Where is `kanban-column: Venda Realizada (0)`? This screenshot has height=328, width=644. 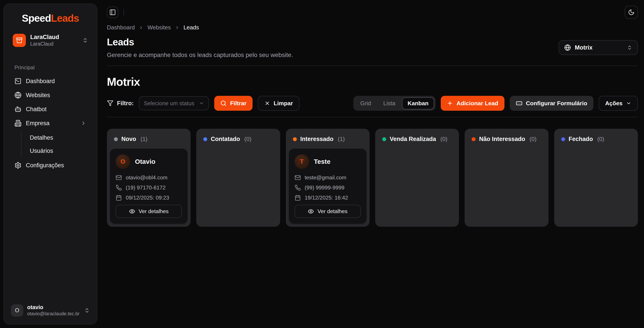
kanban-column: Venda Realizada (0) is located at coordinates (417, 178).